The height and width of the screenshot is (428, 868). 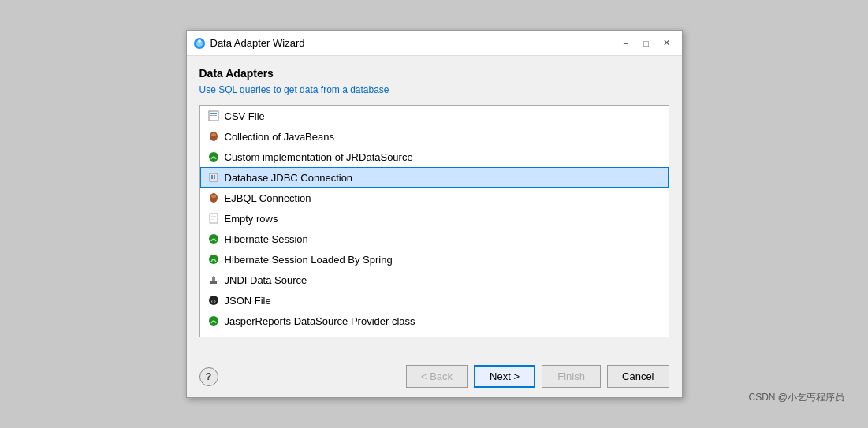 What do you see at coordinates (538, 377) in the screenshot?
I see `footer-buttons: < Back Next > Finish Cancel` at bounding box center [538, 377].